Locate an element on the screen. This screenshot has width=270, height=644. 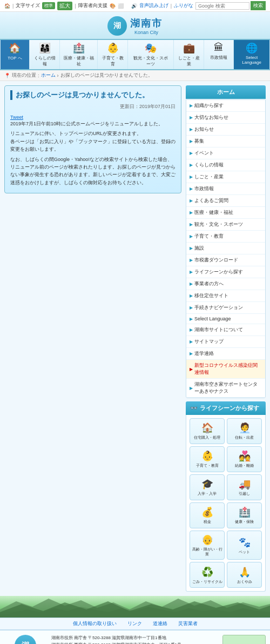
city-name-en: Konan City is located at coordinates (146, 32).